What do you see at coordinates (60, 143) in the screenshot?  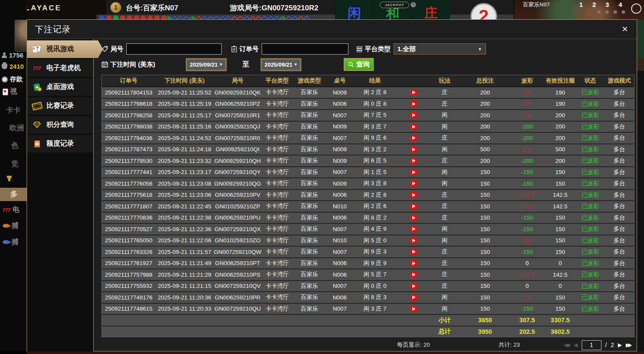 I see `tab-quota-records: 额度记录` at bounding box center [60, 143].